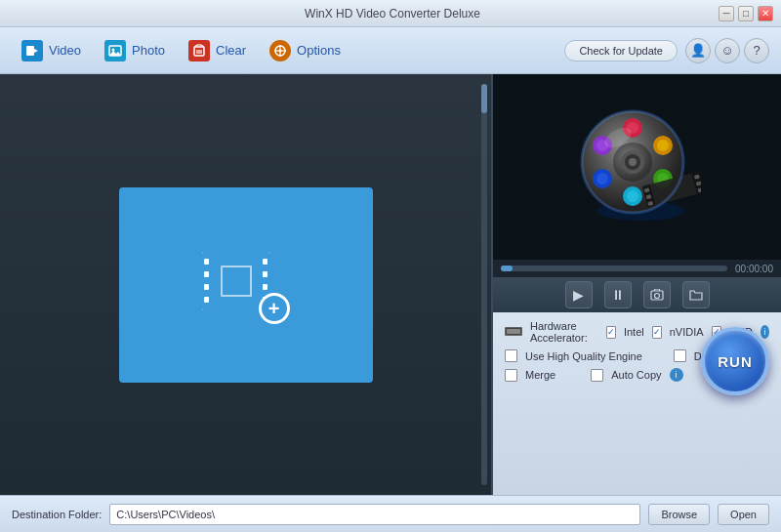 The width and height of the screenshot is (781, 532). I want to click on add-video-area: +, so click(246, 285).